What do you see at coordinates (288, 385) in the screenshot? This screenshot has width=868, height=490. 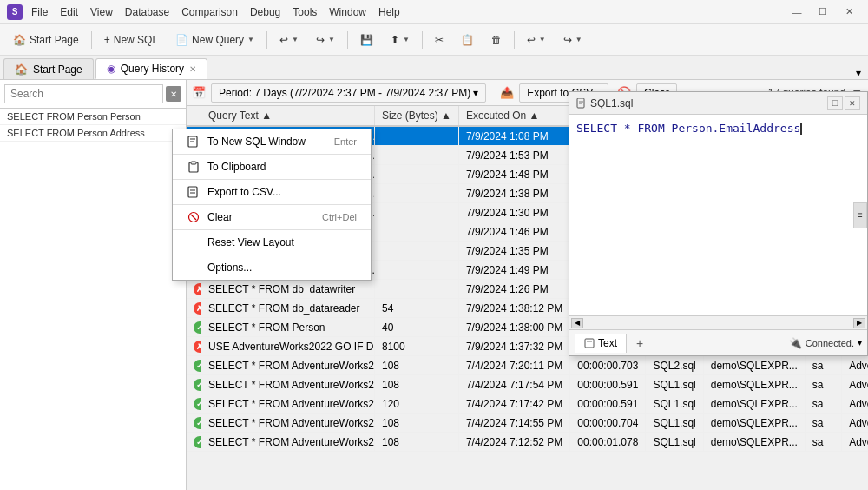 I see `table-cell: SELECT * FROM AdventureWorks2022.Person.…` at bounding box center [288, 385].